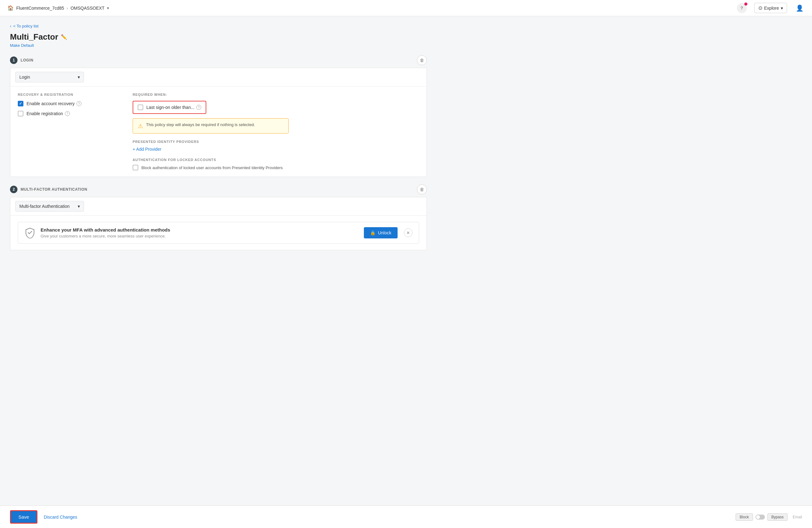  Describe the element at coordinates (105, 230) in the screenshot. I see `mfa-promo-title: Enhance your MFA with advanced authentic…` at that location.